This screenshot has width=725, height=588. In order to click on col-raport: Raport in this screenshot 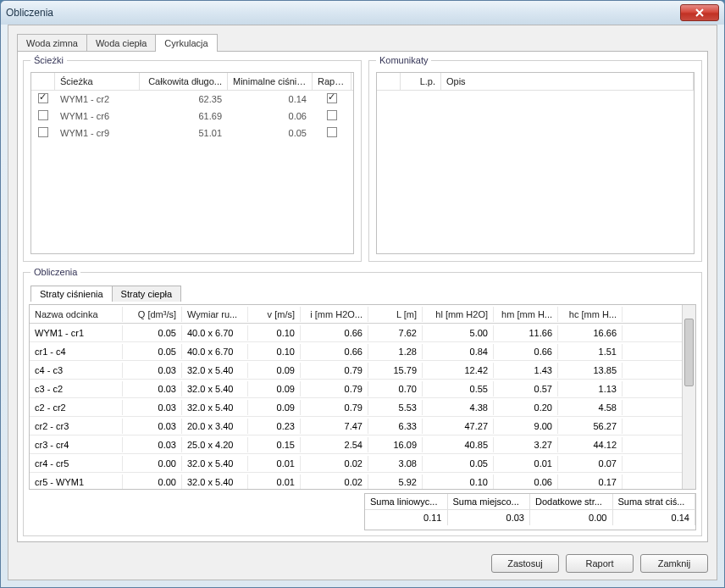, I will do `click(332, 81)`.